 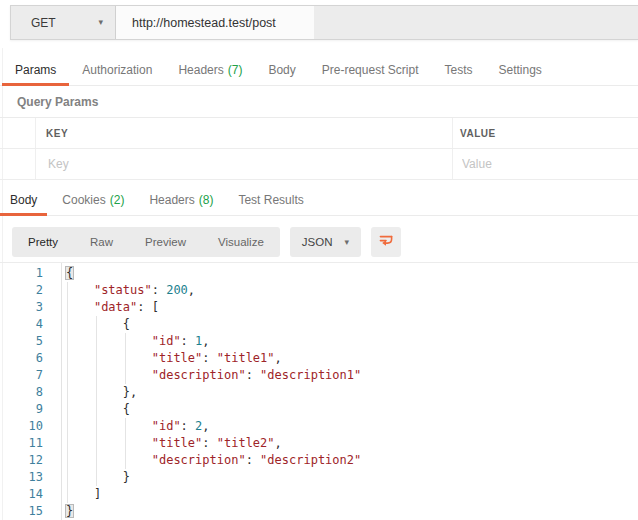 What do you see at coordinates (22, 478) in the screenshot?
I see `line-number: 13` at bounding box center [22, 478].